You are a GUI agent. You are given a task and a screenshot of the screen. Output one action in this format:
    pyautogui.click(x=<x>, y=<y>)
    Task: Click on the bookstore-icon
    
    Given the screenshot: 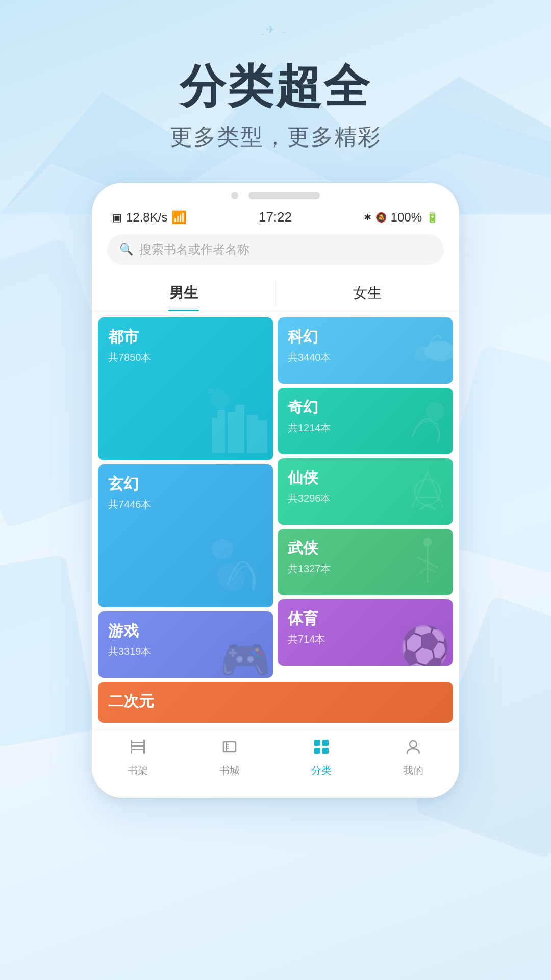 What is the action you would take?
    pyautogui.click(x=230, y=749)
    